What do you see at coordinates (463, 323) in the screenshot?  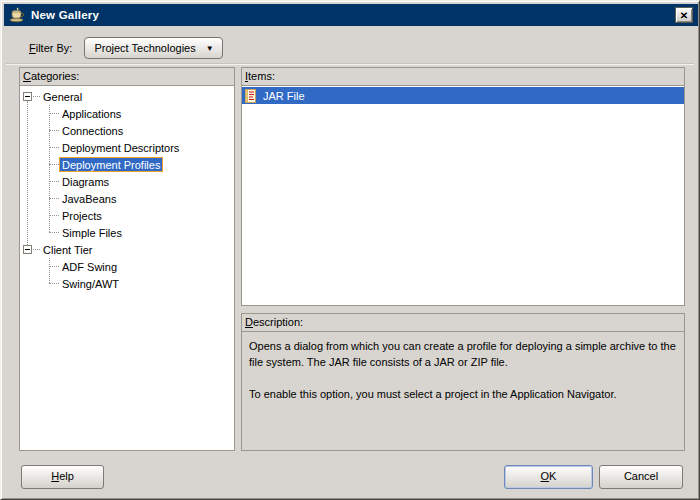 I see `description-label: Description:` at bounding box center [463, 323].